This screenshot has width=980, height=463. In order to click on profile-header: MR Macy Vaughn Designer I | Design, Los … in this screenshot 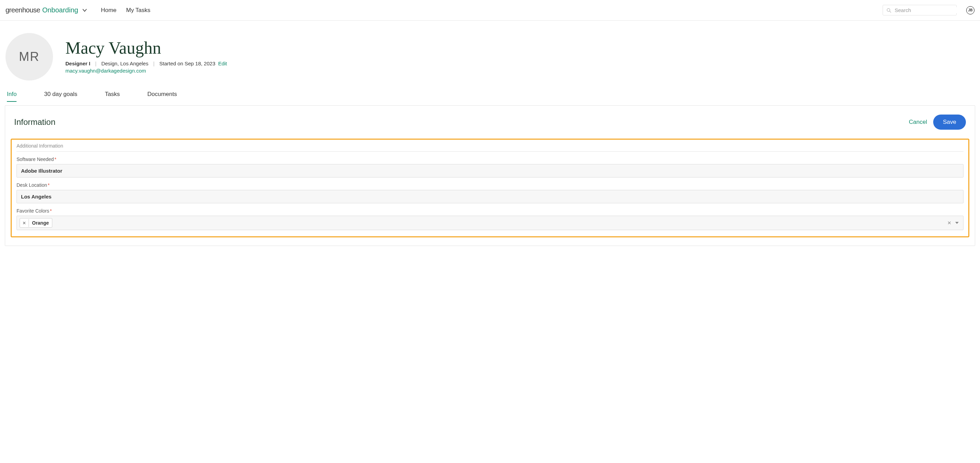, I will do `click(490, 53)`.